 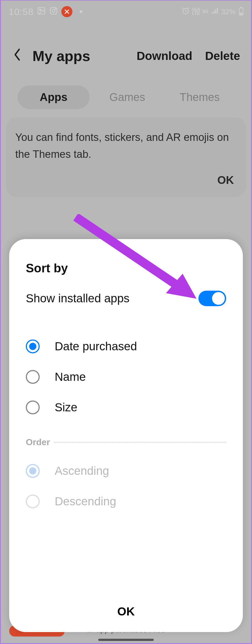 What do you see at coordinates (54, 12) in the screenshot?
I see `instagram-icon` at bounding box center [54, 12].